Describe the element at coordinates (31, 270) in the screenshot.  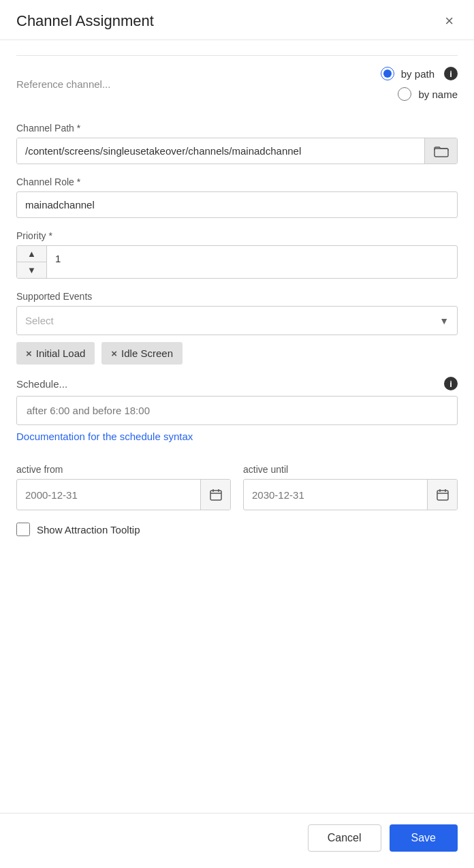
I see `priority-decrement-button: ▼` at that location.